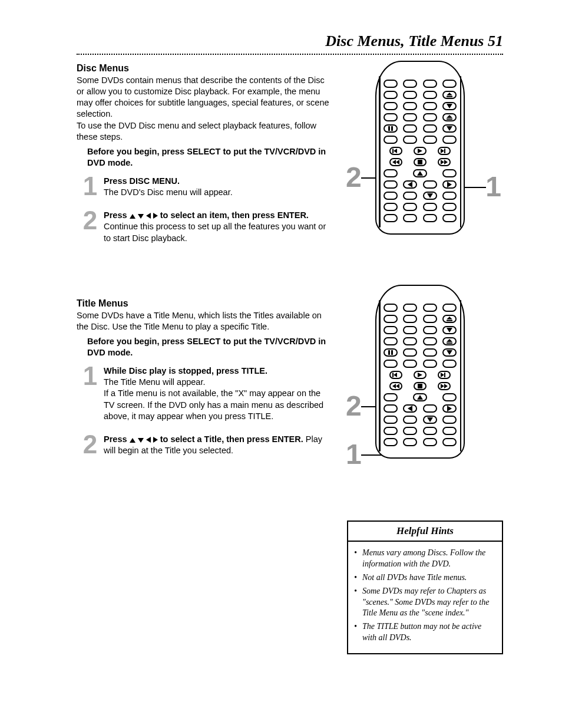 The height and width of the screenshot is (728, 562). What do you see at coordinates (217, 444) in the screenshot?
I see `step-body: Press to select a Title, then press ENTE…` at bounding box center [217, 444].